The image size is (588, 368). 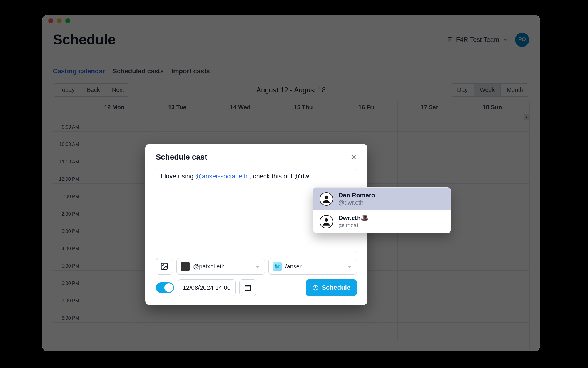 What do you see at coordinates (209, 267) in the screenshot?
I see `account-handle: @patxol.eth` at bounding box center [209, 267].